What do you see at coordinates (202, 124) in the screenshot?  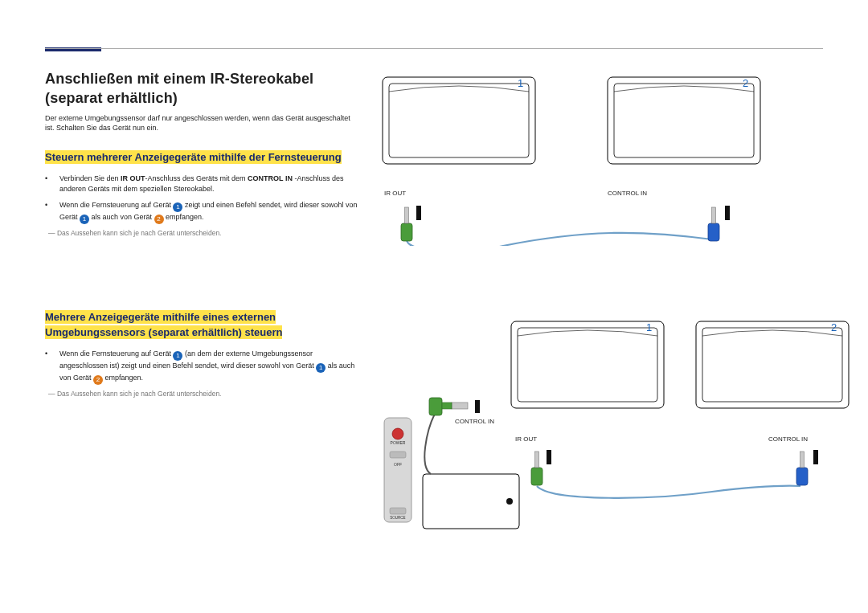 I see `intro-paragraph: Der externe Umgebungssensor darf nur ang…` at bounding box center [202, 124].